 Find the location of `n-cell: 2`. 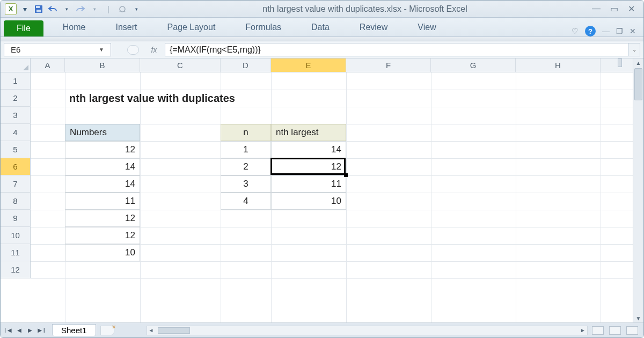

n-cell: 2 is located at coordinates (246, 167).